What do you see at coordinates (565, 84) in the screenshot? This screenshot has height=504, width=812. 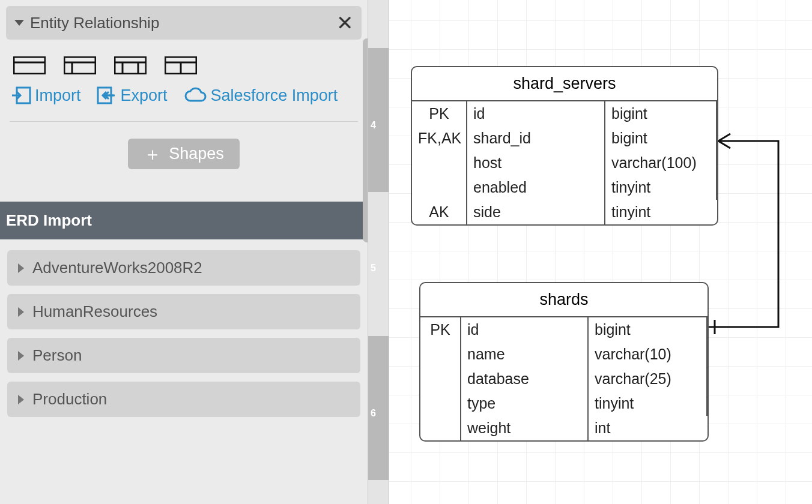 I see `entity-name: shard_servers` at bounding box center [565, 84].